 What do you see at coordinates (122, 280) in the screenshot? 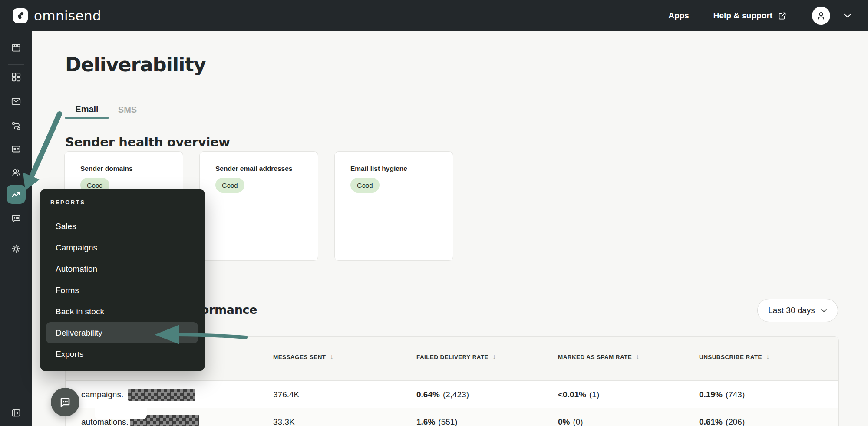
I see `reports-popup-menu: REPORTS Sales Campaigns Automation Forms…` at bounding box center [122, 280].